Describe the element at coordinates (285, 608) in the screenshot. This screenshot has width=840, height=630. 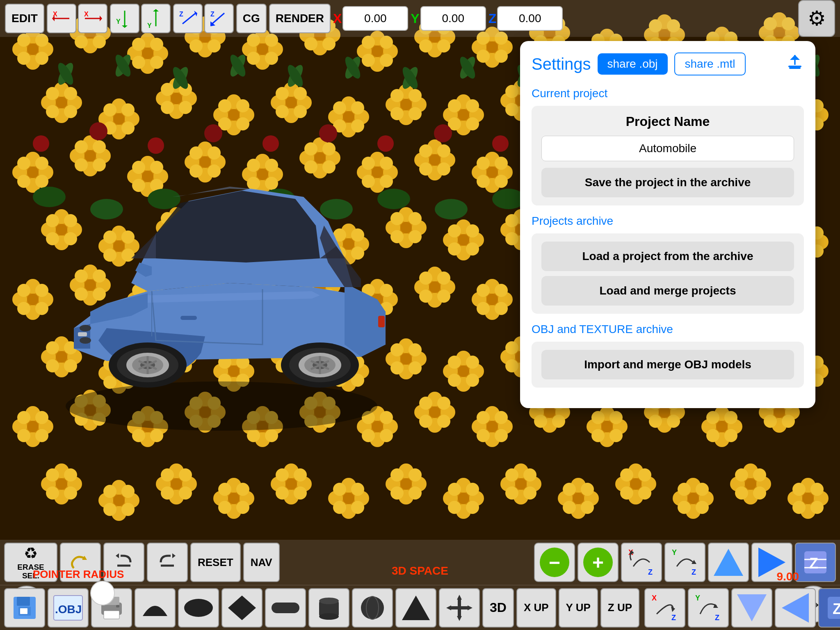
I see `shape-capsule` at that location.